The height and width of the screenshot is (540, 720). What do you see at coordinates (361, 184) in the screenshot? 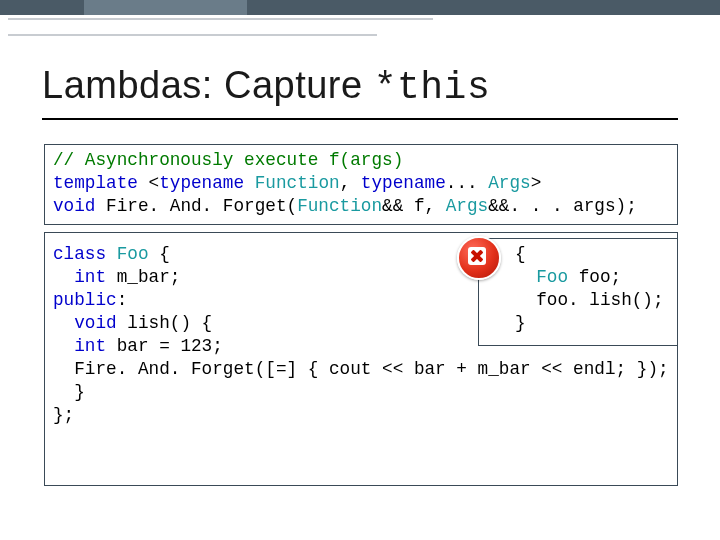
I see `code-box-1: // Asynchronously execute f(args) templa…` at bounding box center [361, 184].